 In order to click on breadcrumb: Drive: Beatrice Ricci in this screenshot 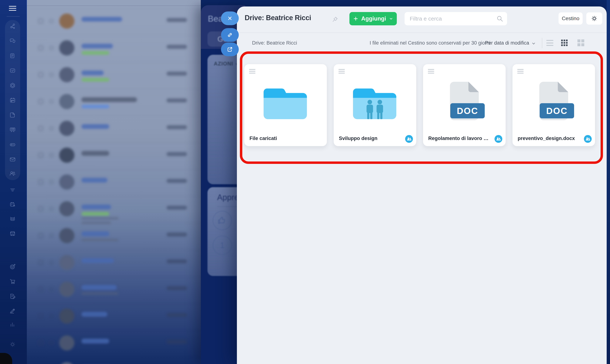, I will do `click(275, 43)`.